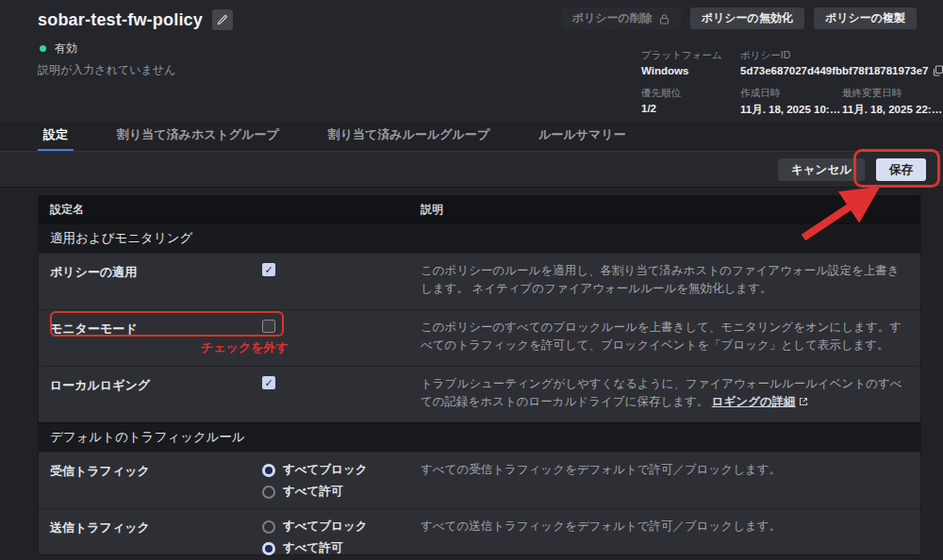  Describe the element at coordinates (230, 209) in the screenshot. I see `column-setting-name: 設定名` at that location.